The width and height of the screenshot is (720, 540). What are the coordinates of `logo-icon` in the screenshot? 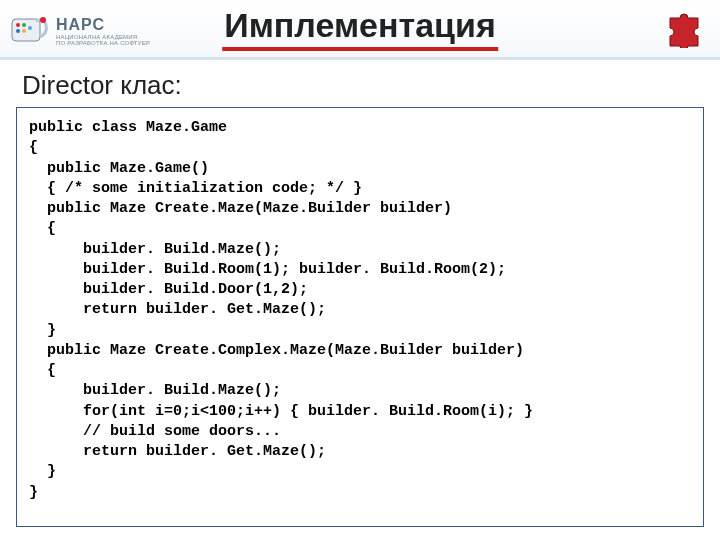 It's located at (30, 31).